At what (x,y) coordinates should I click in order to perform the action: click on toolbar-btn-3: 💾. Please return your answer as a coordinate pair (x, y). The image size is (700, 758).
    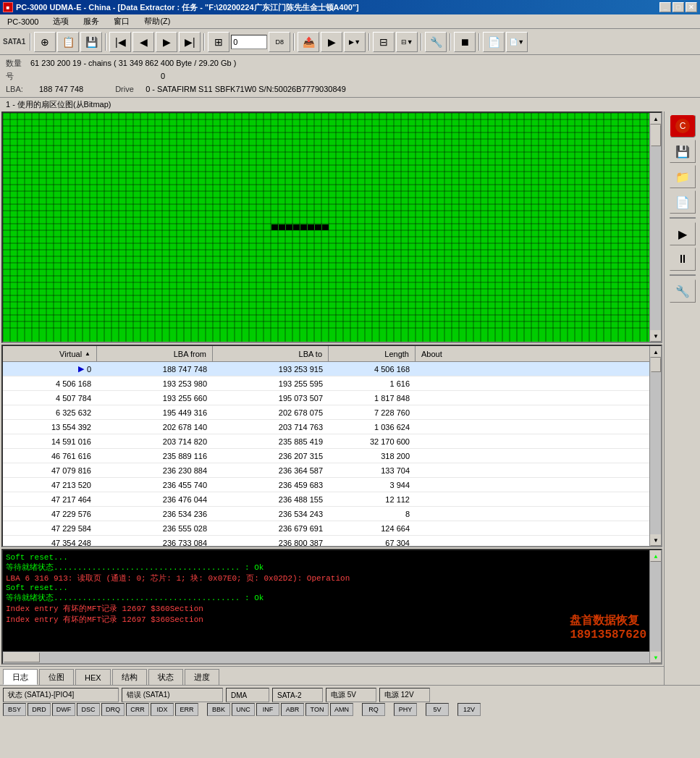
    Looking at the image, I should click on (91, 42).